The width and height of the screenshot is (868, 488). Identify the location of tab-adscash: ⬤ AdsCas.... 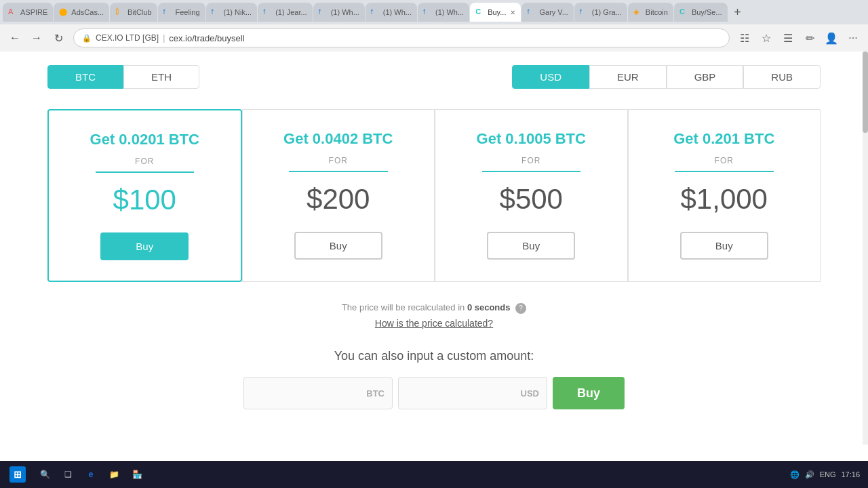
(81, 12).